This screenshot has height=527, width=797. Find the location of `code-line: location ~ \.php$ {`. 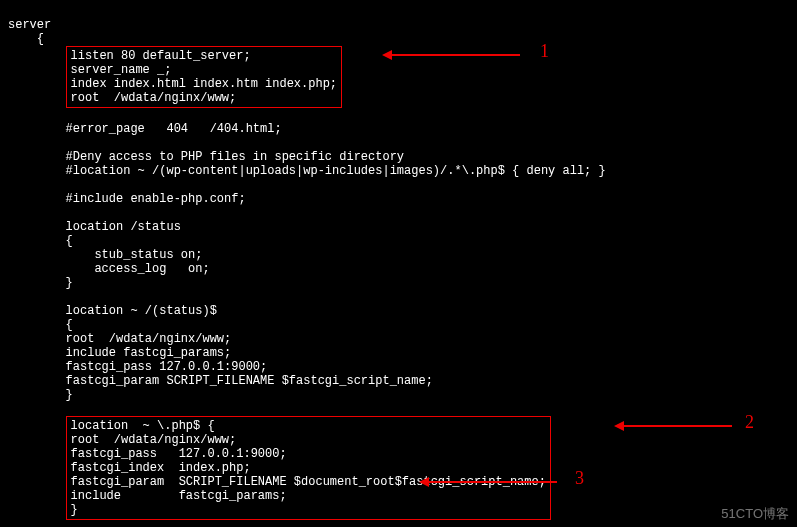

code-line: location ~ \.php$ { is located at coordinates (143, 426).